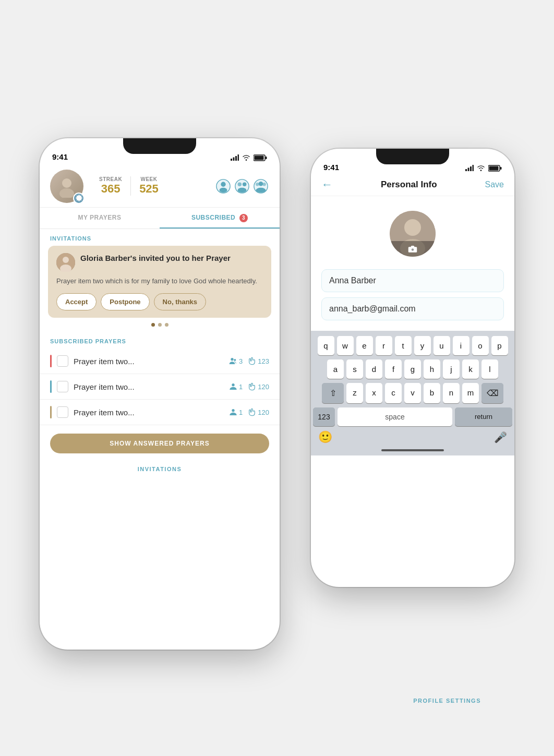 This screenshot has width=554, height=756. What do you see at coordinates (79, 198) in the screenshot?
I see `gear-icon` at bounding box center [79, 198].